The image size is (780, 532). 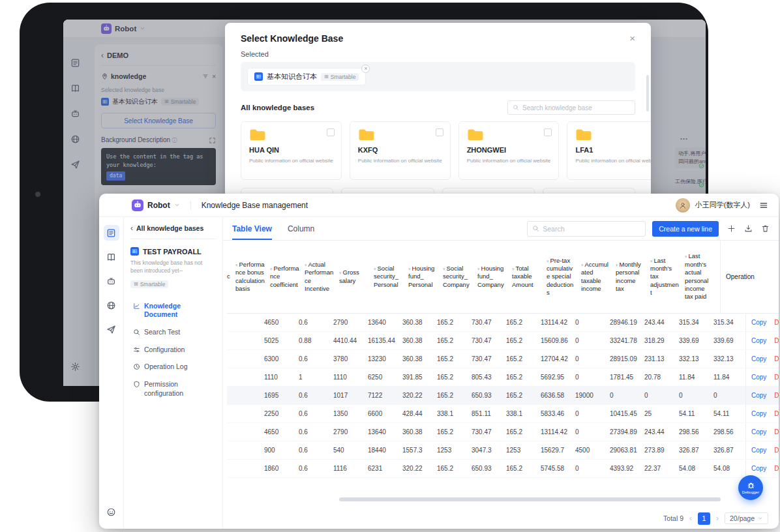 What do you see at coordinates (571, 108) in the screenshot?
I see `kb-search-input` at bounding box center [571, 108].